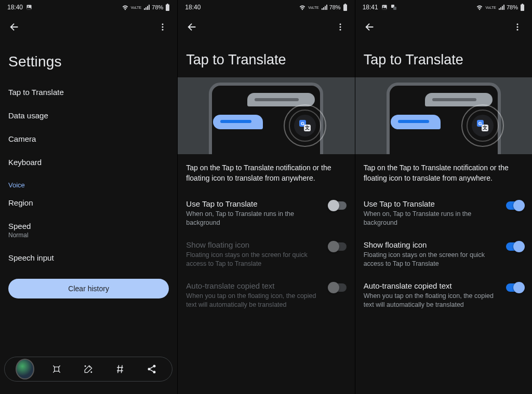  Describe the element at coordinates (88, 183) in the screenshot. I see `section-header-voice: Voice` at that location.